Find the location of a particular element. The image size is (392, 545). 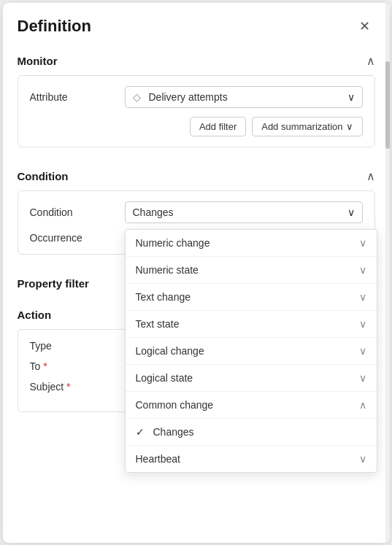

dropdown-item-label: Heartbeat is located at coordinates (158, 459).